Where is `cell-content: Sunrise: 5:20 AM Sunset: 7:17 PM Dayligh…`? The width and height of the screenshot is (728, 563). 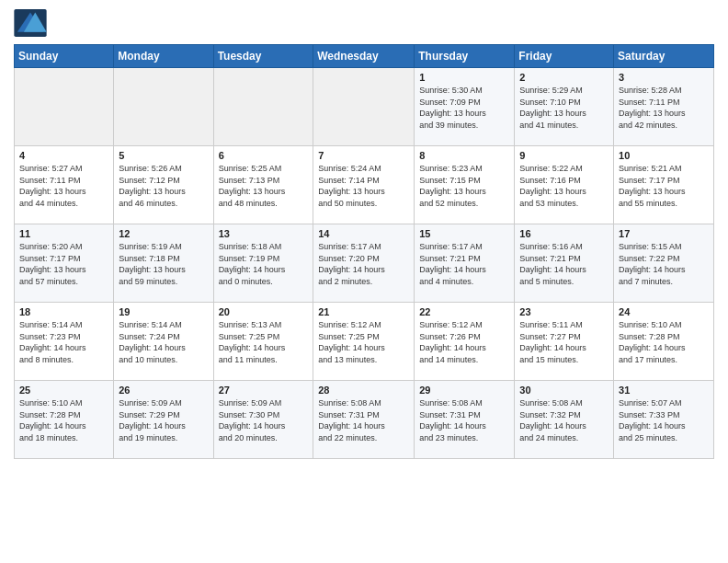 cell-content: Sunrise: 5:20 AM Sunset: 7:17 PM Dayligh… is located at coordinates (64, 264).